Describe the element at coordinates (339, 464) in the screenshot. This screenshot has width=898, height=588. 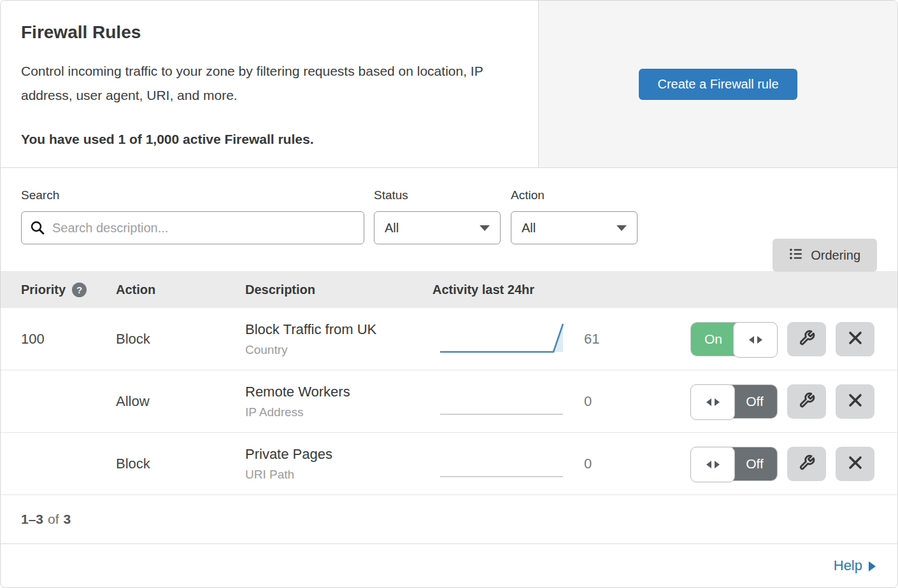
I see `rule-description-cell: Private Pages URI Path` at that location.